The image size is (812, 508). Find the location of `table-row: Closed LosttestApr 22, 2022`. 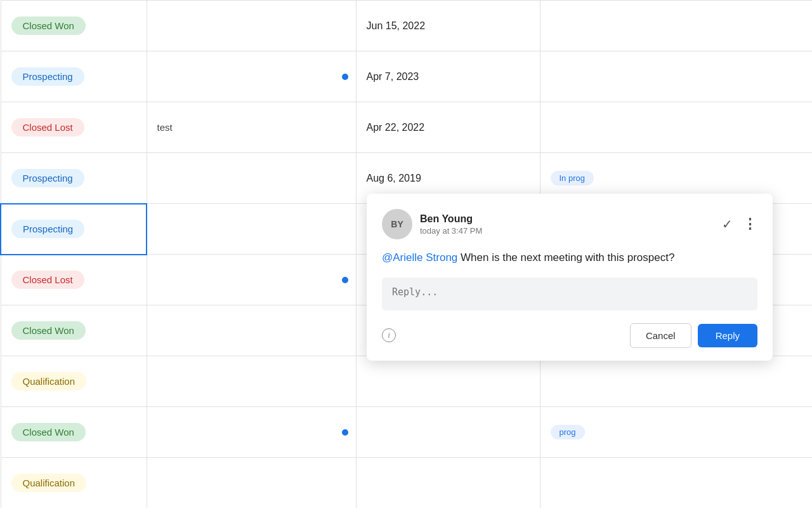

table-row: Closed LosttestApr 22, 2022 is located at coordinates (406, 128).